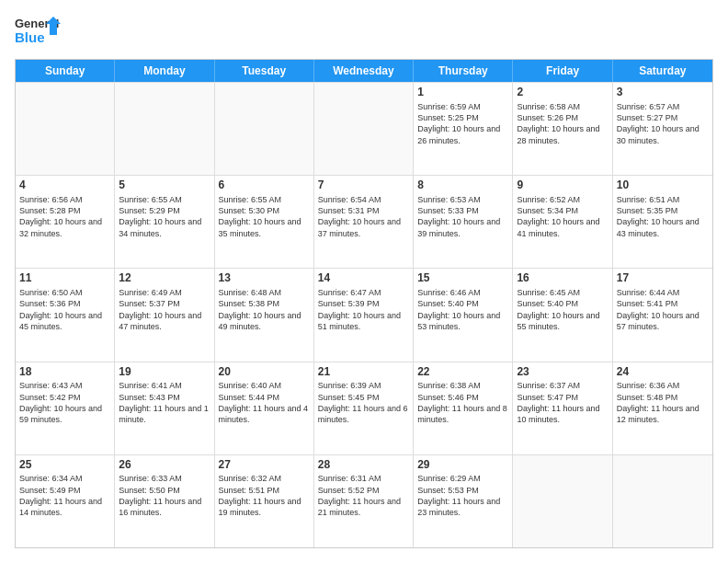 The image size is (728, 563). What do you see at coordinates (459, 309) in the screenshot?
I see `day-info: Sunrise: 6:46 AMSunset: 5:40 PMDaylight:…` at bounding box center [459, 309].